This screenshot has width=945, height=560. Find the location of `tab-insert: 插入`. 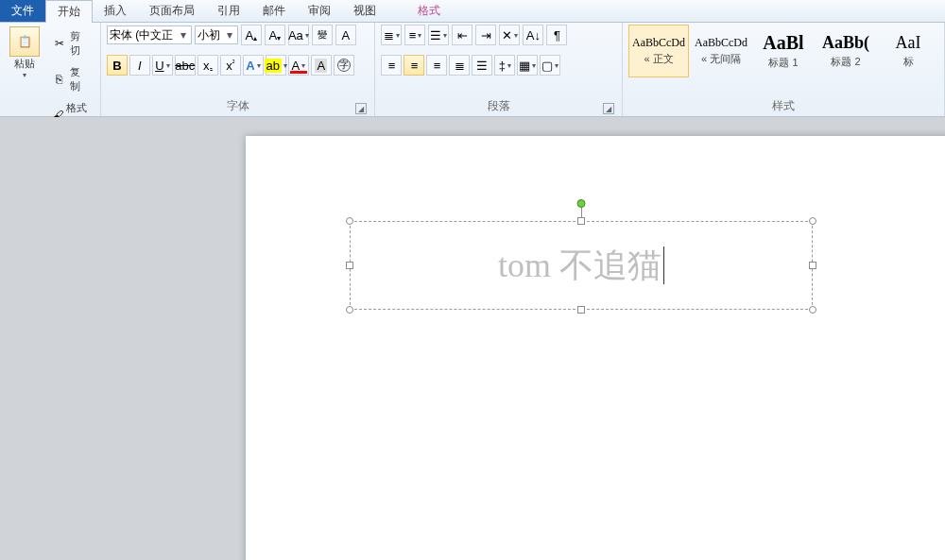

tab-insert: 插入 is located at coordinates (115, 11).